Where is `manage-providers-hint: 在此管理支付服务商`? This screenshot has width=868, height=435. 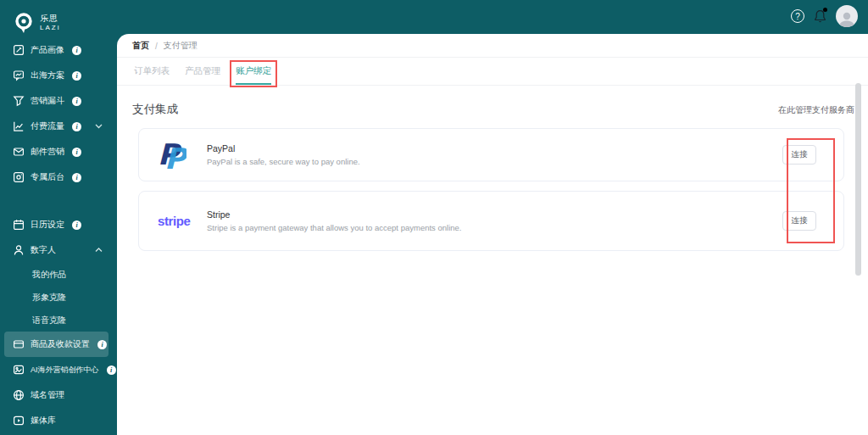 manage-providers-hint: 在此管理支付服务商 is located at coordinates (816, 110).